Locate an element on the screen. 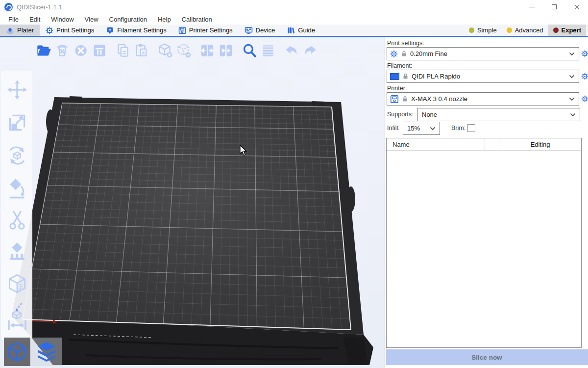 The image size is (588, 368). paste-button is located at coordinates (142, 51).